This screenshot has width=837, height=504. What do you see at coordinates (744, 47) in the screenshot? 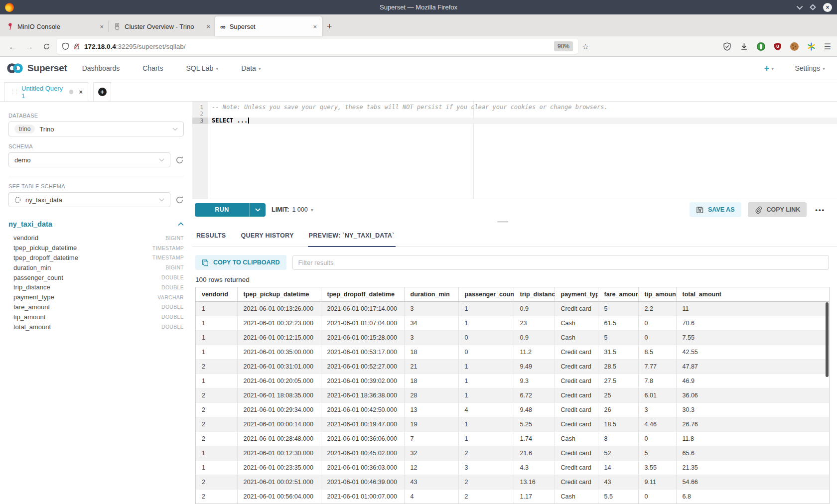
I see `download-icon` at bounding box center [744, 47].